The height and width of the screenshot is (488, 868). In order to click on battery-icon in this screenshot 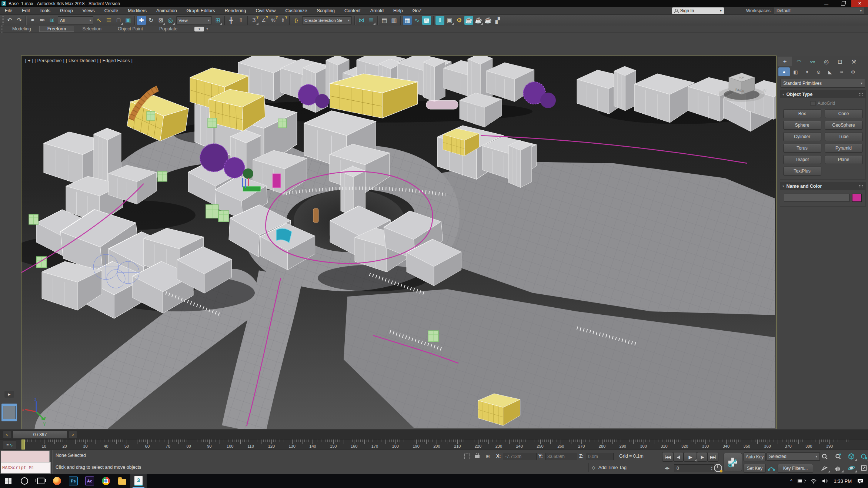, I will do `click(801, 481)`.